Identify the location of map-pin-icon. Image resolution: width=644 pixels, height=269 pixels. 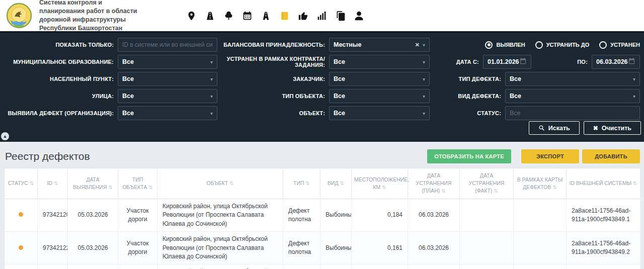
(191, 16).